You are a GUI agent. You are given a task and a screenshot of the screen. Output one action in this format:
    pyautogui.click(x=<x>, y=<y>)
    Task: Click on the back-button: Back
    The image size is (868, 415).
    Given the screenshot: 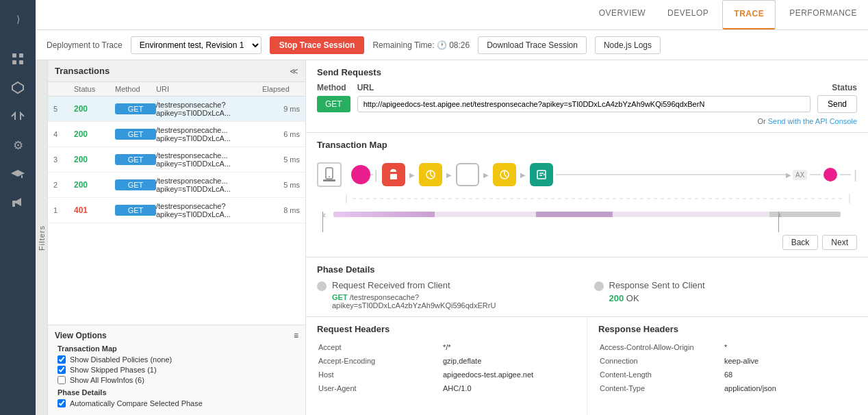 What is the action you would take?
    pyautogui.click(x=801, y=242)
    